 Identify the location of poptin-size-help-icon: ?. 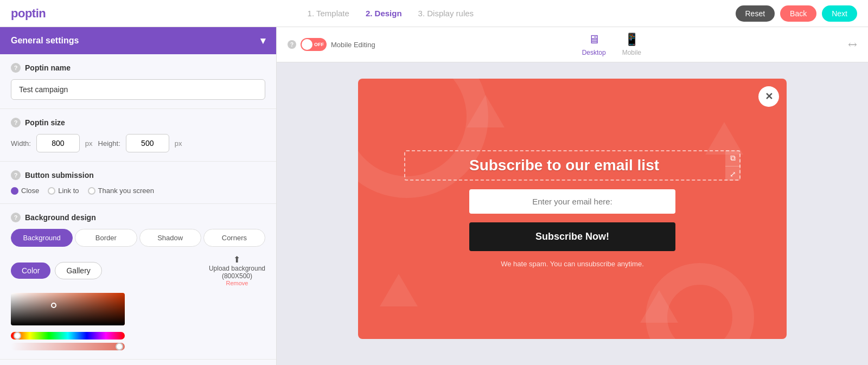
(16, 123).